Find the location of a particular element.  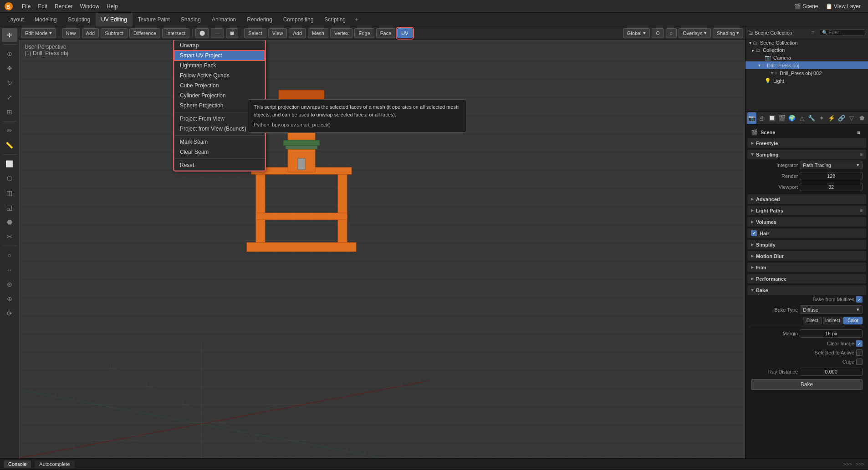

menu-add-mesh: Add is located at coordinates (297, 33).